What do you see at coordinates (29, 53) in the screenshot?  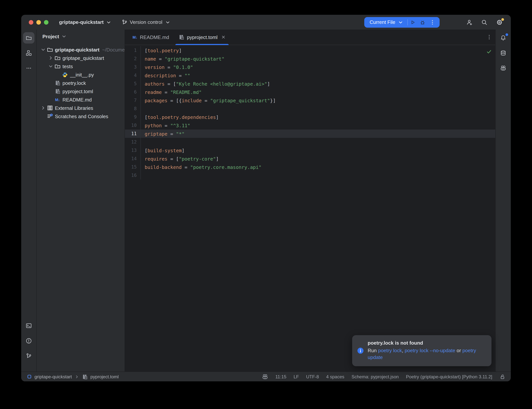 I see `structure-tool-button` at bounding box center [29, 53].